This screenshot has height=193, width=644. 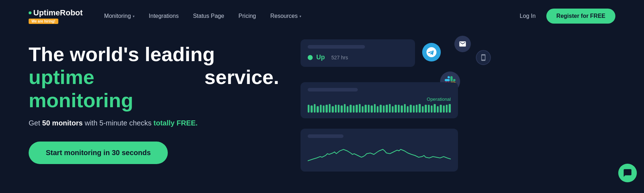 I want to click on status-hrs: 527 hrs, so click(x=340, y=58).